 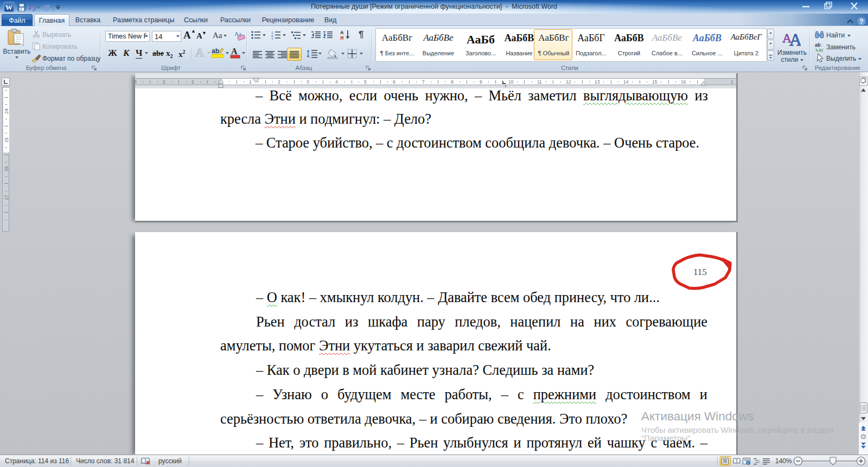 I want to click on svg-text: W, so click(x=9, y=8).